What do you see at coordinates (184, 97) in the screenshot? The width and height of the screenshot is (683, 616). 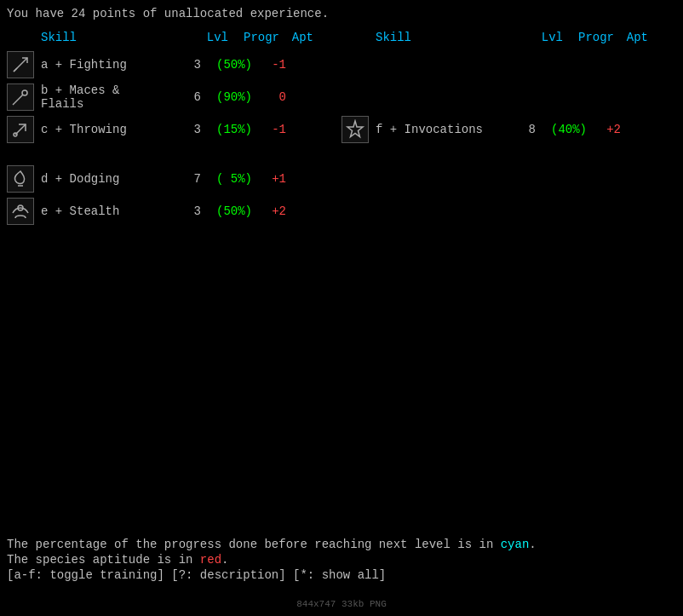 I see `maces-lvl: 6` at bounding box center [184, 97].